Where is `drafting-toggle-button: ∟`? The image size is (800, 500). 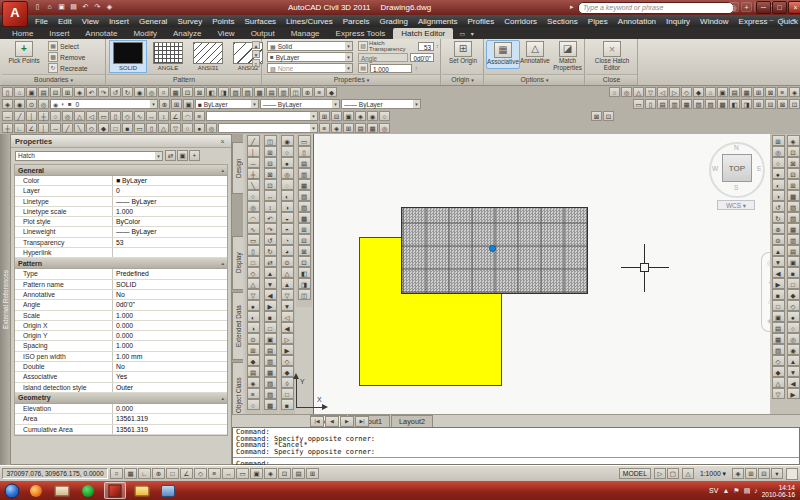
drafting-toggle-button: ∟ is located at coordinates (144, 474).